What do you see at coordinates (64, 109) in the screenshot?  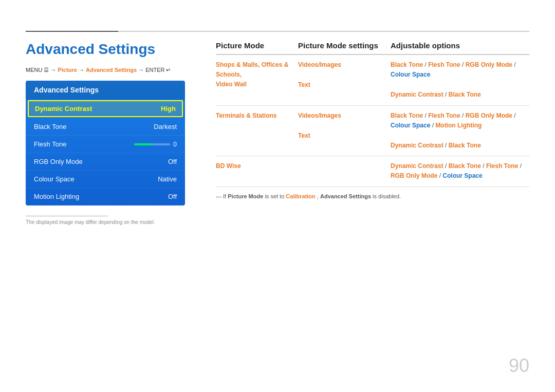 I see `dynamic-contrast-label: Dynamic Contrast` at bounding box center [64, 109].